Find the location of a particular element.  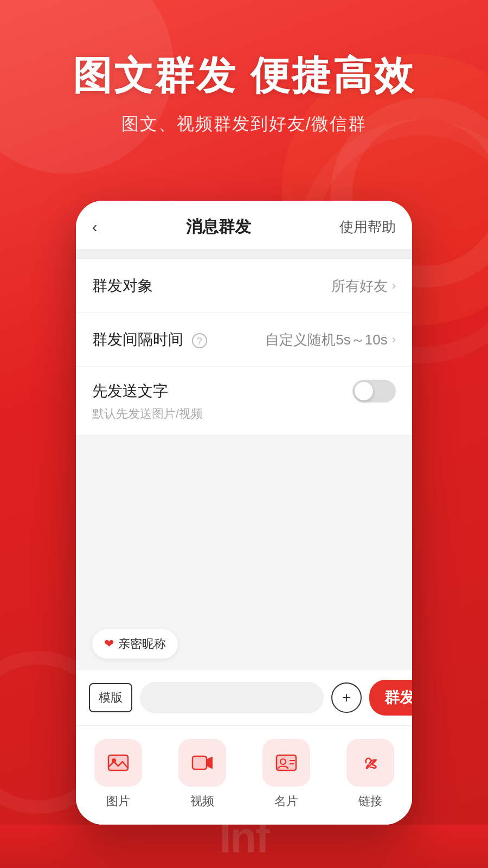

setting-target: 群发对象 所有好友 › is located at coordinates (244, 286).